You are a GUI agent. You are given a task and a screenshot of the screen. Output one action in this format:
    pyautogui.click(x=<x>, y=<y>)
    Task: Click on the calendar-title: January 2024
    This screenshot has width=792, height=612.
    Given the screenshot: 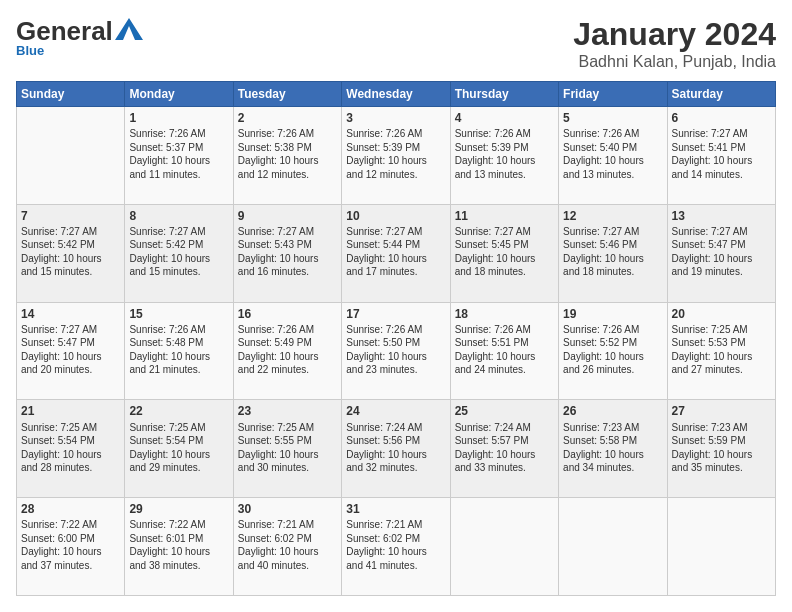 What is the action you would take?
    pyautogui.click(x=674, y=34)
    